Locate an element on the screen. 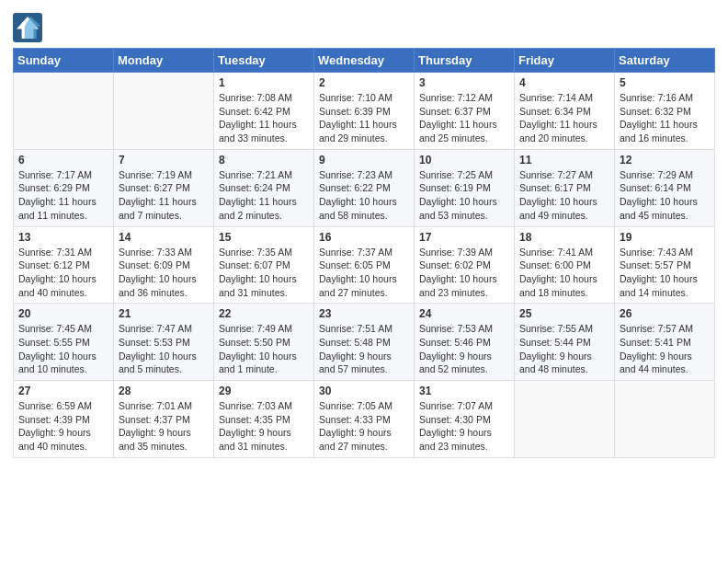  day-detail: Sunrise: 7:29 AM Sunset: 6:14 PM Dayligh… is located at coordinates (665, 195).